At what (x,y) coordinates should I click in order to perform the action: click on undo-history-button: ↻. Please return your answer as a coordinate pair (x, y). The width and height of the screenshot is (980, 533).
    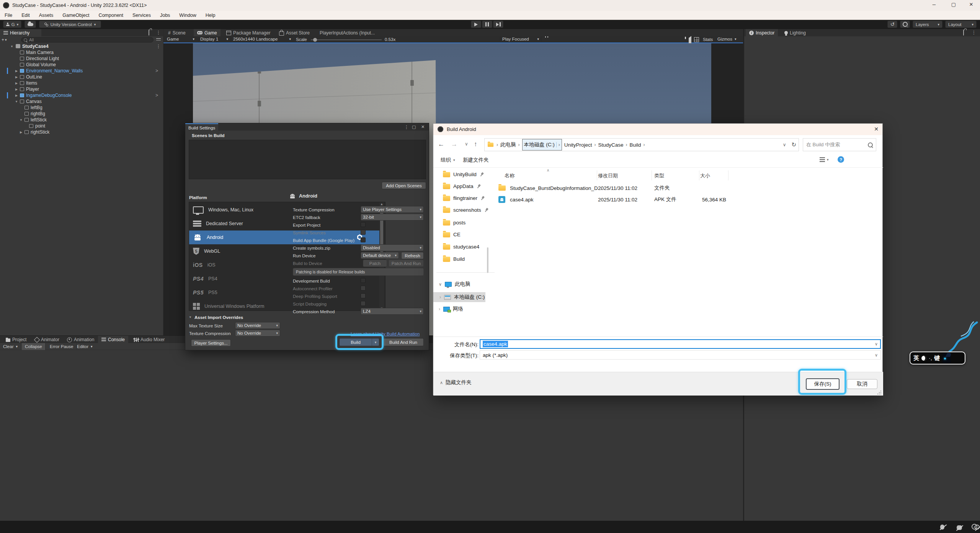
    Looking at the image, I should click on (892, 25).